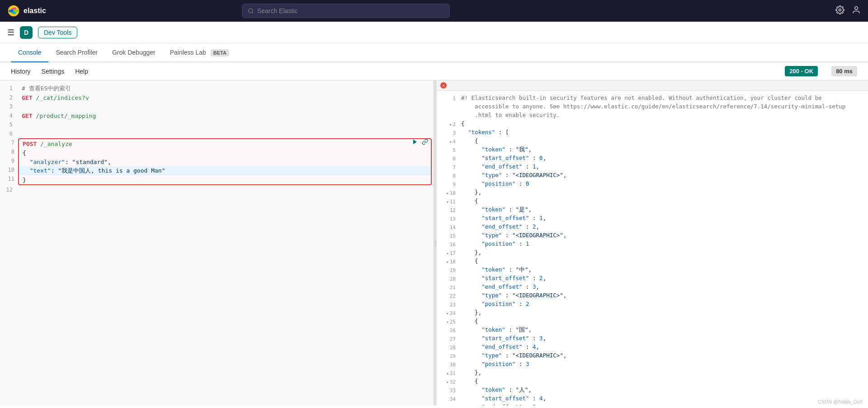 The height and width of the screenshot is (408, 868). What do you see at coordinates (801, 71) in the screenshot?
I see `status-badge: 200 - OK` at bounding box center [801, 71].